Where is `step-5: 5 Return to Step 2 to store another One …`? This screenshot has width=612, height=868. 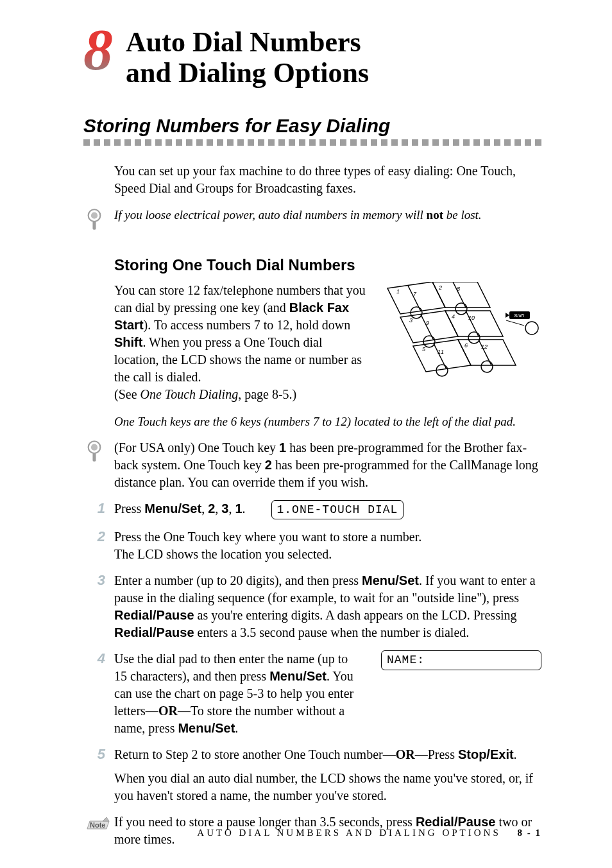 step-5: 5 Return to Step 2 to store another One … is located at coordinates (312, 776).